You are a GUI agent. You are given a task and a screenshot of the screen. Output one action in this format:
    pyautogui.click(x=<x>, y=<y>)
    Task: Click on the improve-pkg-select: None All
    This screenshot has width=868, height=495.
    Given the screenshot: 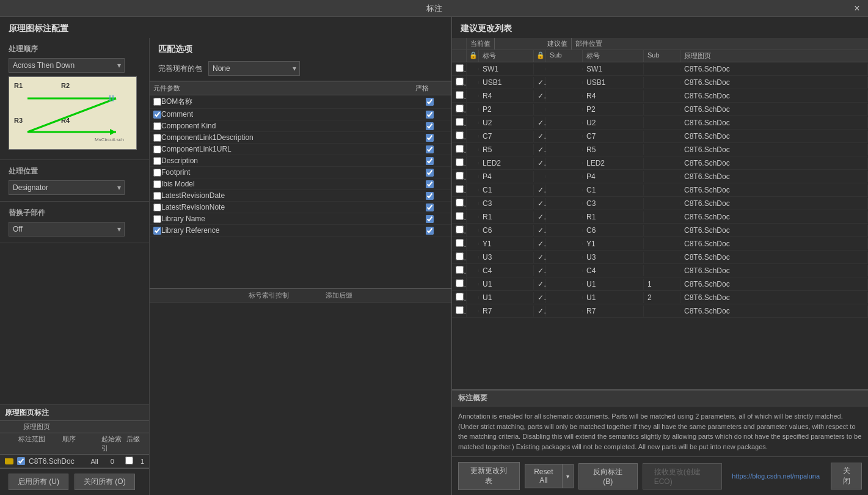 What is the action you would take?
    pyautogui.click(x=254, y=68)
    